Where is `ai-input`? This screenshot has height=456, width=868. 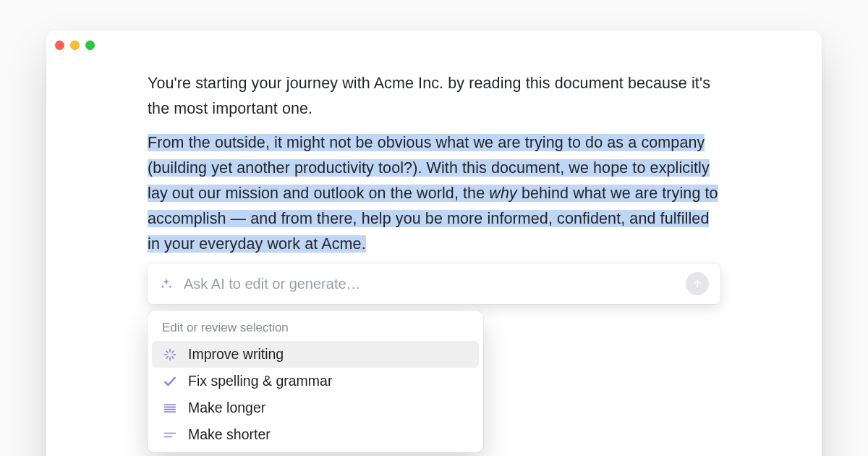 ai-input is located at coordinates (430, 284).